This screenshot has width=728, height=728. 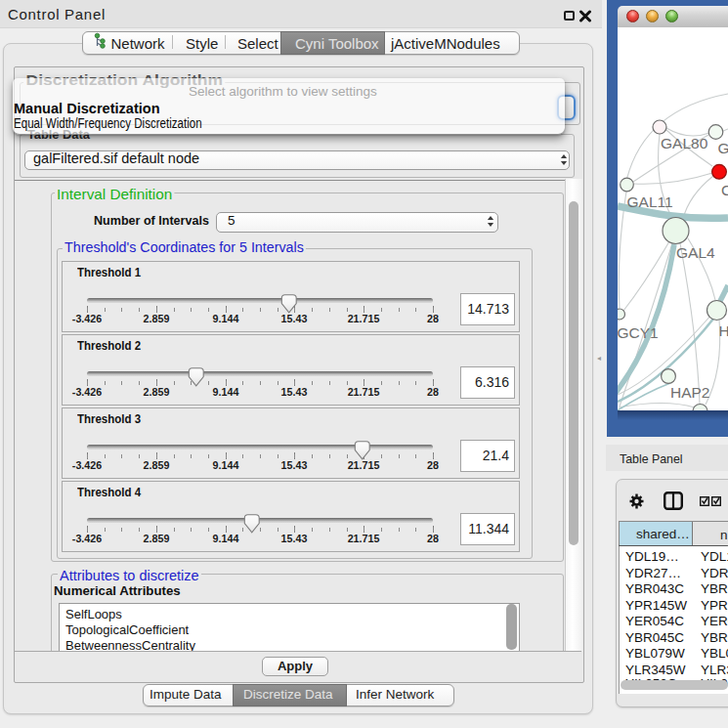 What do you see at coordinates (696, 252) in the screenshot?
I see `svg-text: GAL4` at bounding box center [696, 252].